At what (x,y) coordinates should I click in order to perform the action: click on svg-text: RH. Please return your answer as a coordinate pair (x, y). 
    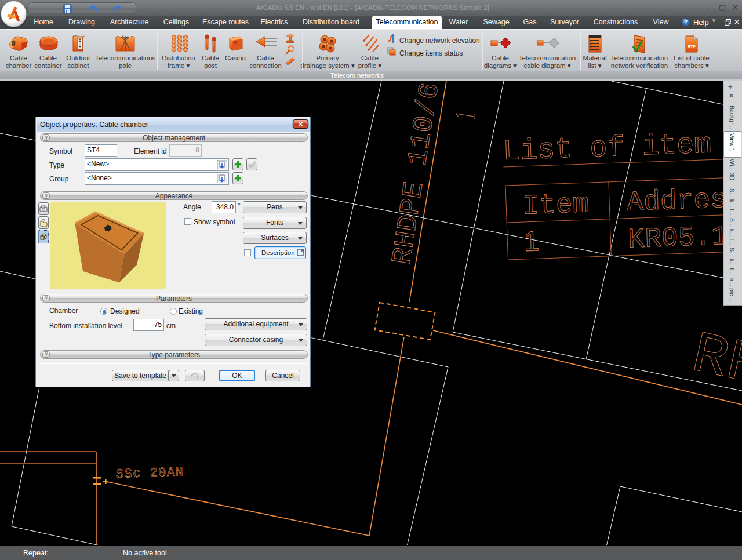
    Looking at the image, I should click on (714, 361).